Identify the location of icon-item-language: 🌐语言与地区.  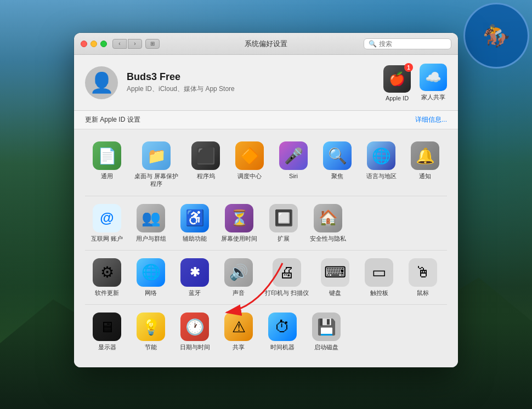
(381, 164).